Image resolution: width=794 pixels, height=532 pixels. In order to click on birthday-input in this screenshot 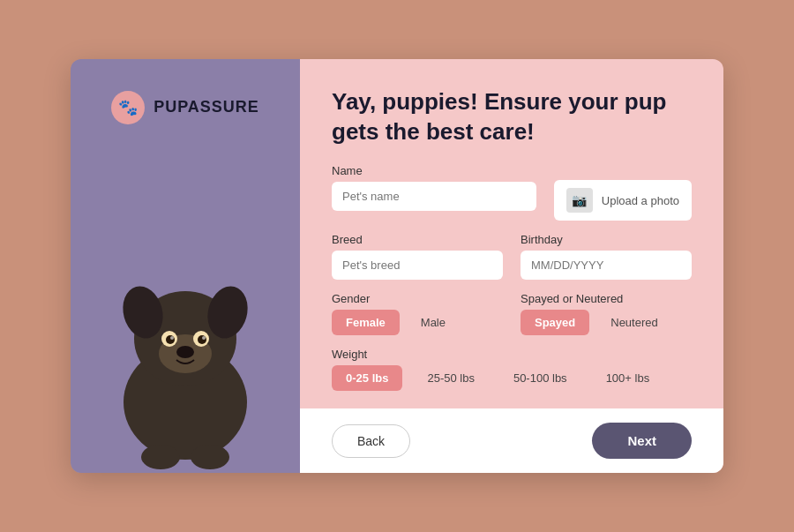, I will do `click(606, 265)`.